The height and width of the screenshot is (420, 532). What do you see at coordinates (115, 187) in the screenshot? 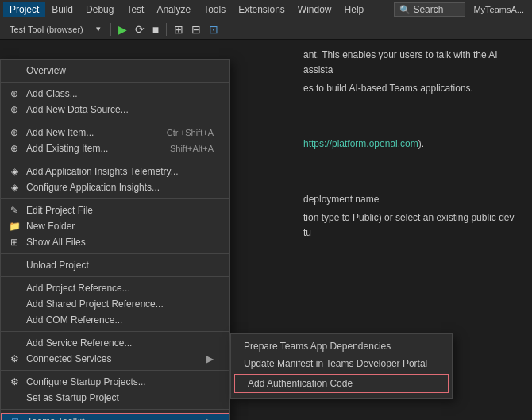
I see `menu-configure-insights: ◈ Configure Application Insights...` at bounding box center [115, 187].